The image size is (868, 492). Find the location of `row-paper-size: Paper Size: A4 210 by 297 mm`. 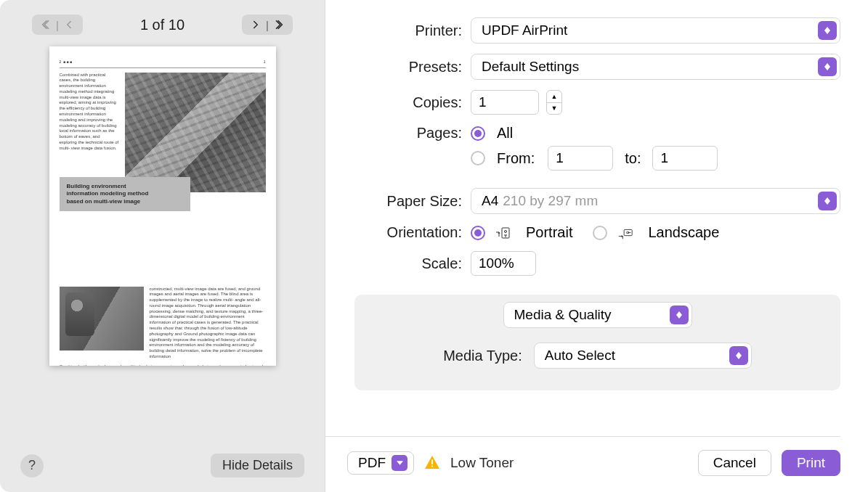

row-paper-size: Paper Size: A4 210 by 297 mm is located at coordinates (583, 201).